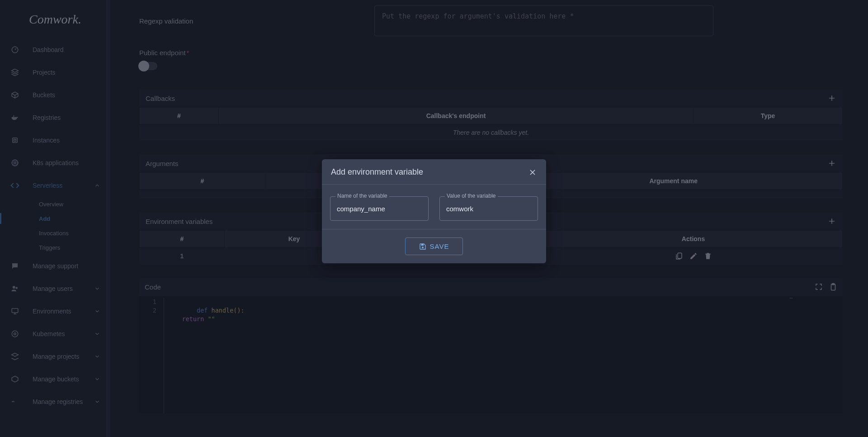 The height and width of the screenshot is (437, 868). Describe the element at coordinates (471, 196) in the screenshot. I see `variable-value-label: Value of the variable` at that location.